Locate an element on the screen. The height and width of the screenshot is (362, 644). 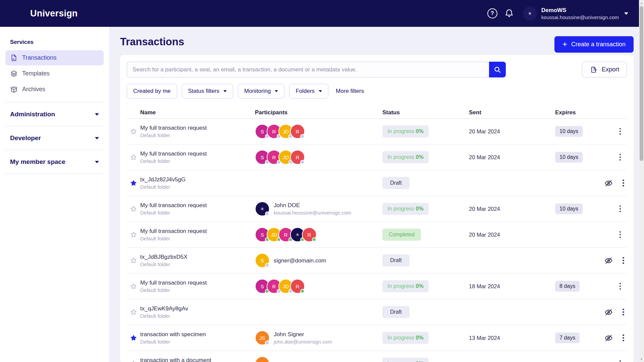
account-email: koussai.houssine@universign.com is located at coordinates (580, 17).